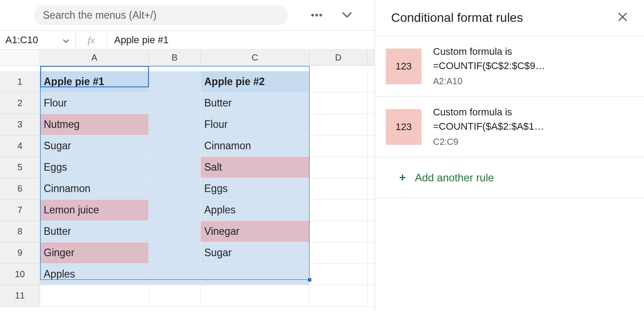 This screenshot has height=311, width=644. Describe the element at coordinates (38, 40) in the screenshot. I see `name-box: A1:C10` at that location.